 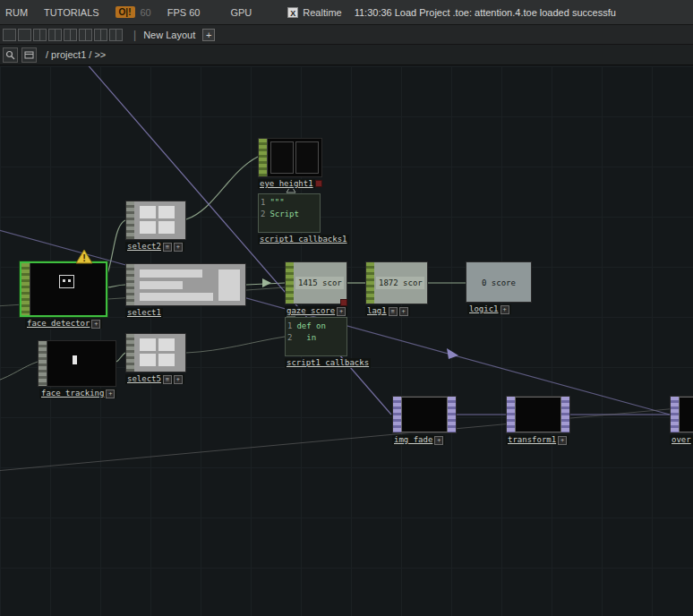 What do you see at coordinates (499, 282) in the screenshot?
I see `node-logic1: 0 score` at bounding box center [499, 282].